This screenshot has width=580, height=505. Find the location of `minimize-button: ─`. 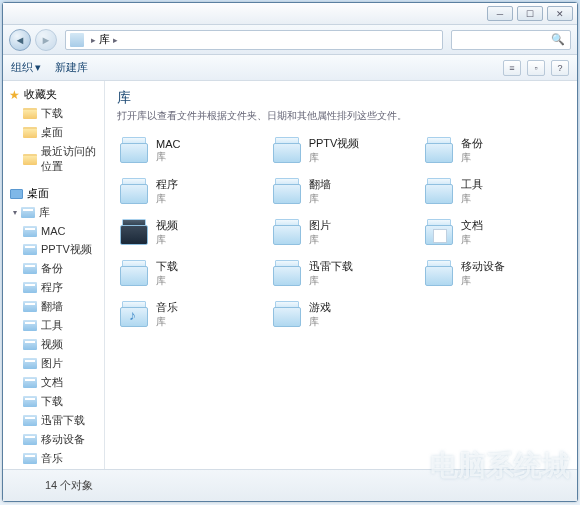

minimize-button: ─ is located at coordinates (500, 14).